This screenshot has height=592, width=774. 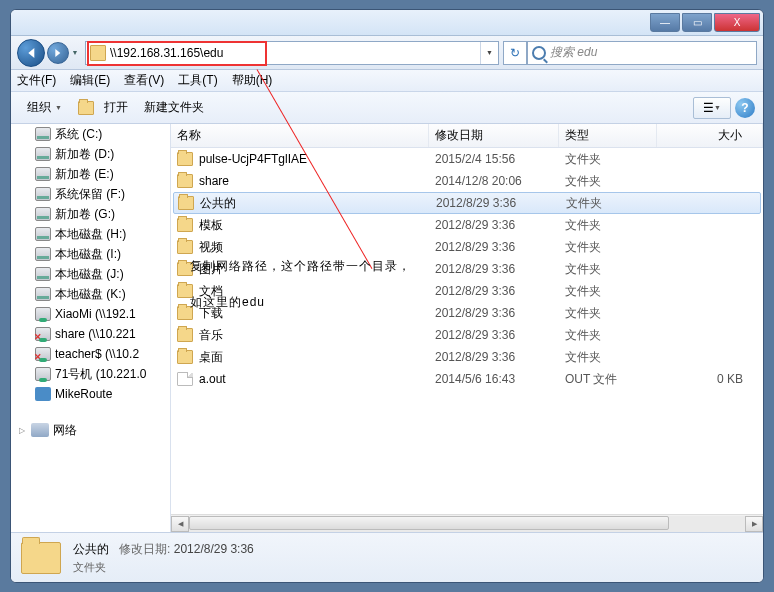 I want to click on address-bar: \\192.168.31.165\edu ▼, so click(x=292, y=53).